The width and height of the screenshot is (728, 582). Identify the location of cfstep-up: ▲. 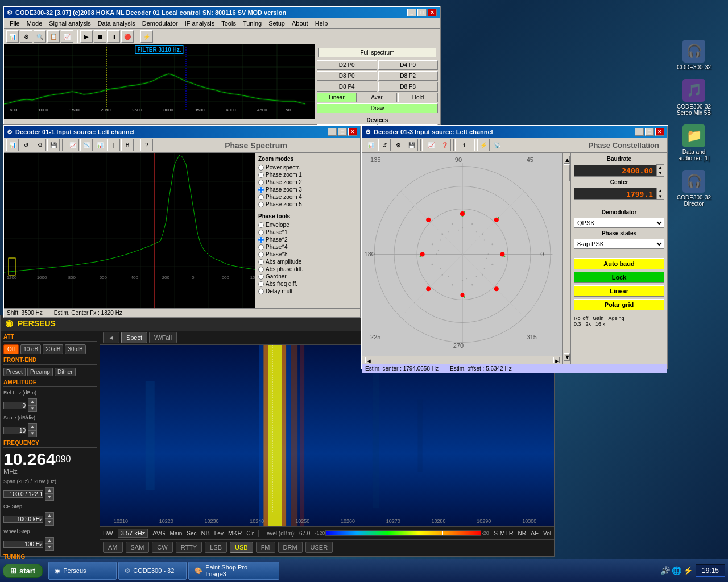
(49, 516).